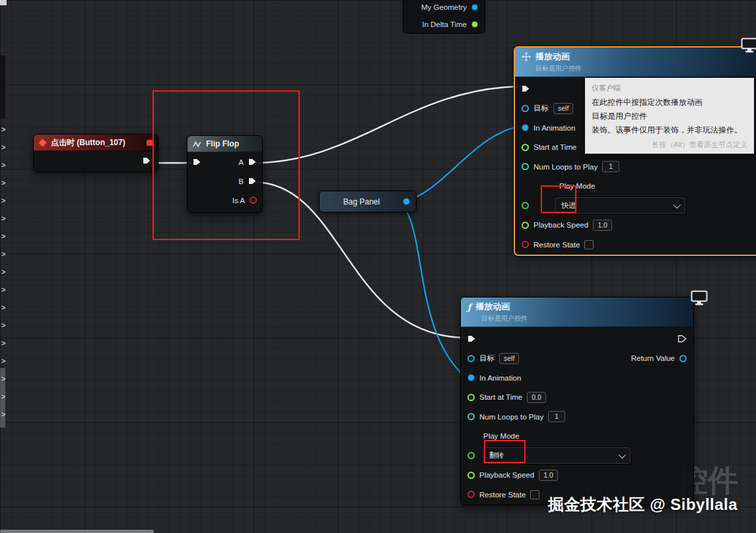 This screenshot has width=756, height=533. I want to click on tooltip-line: 目标是用户控件, so click(670, 116).